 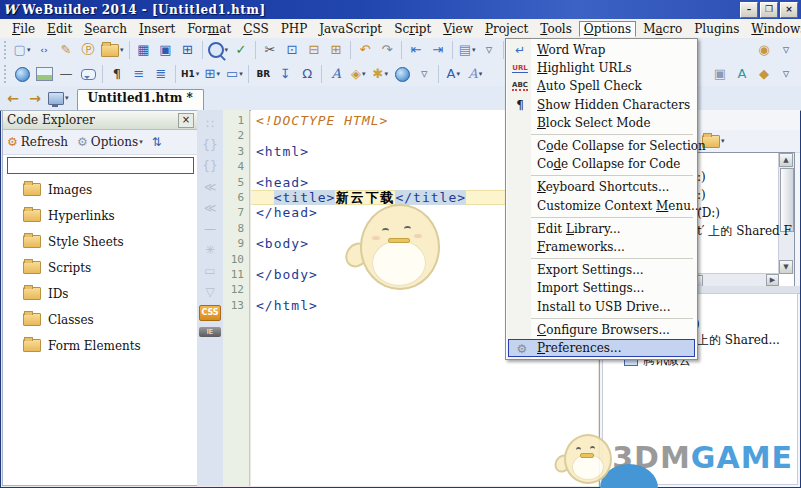 I want to click on scroll-right-icon: ▶, so click(x=772, y=280).